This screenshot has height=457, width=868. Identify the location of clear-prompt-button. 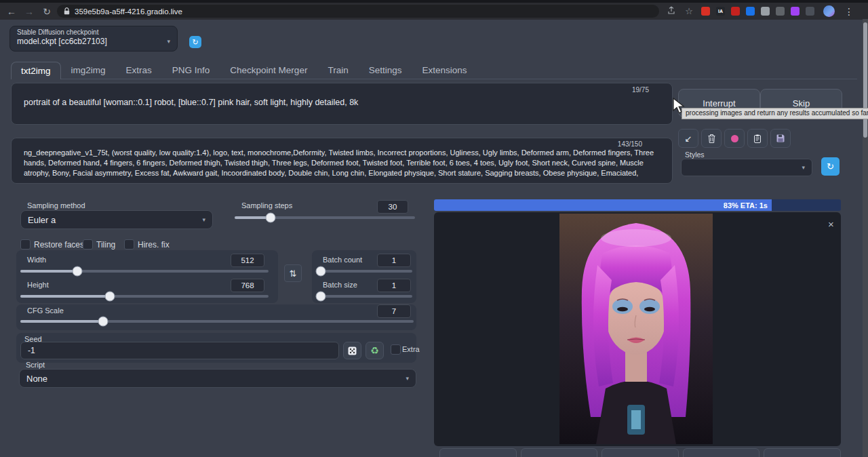
(711, 138).